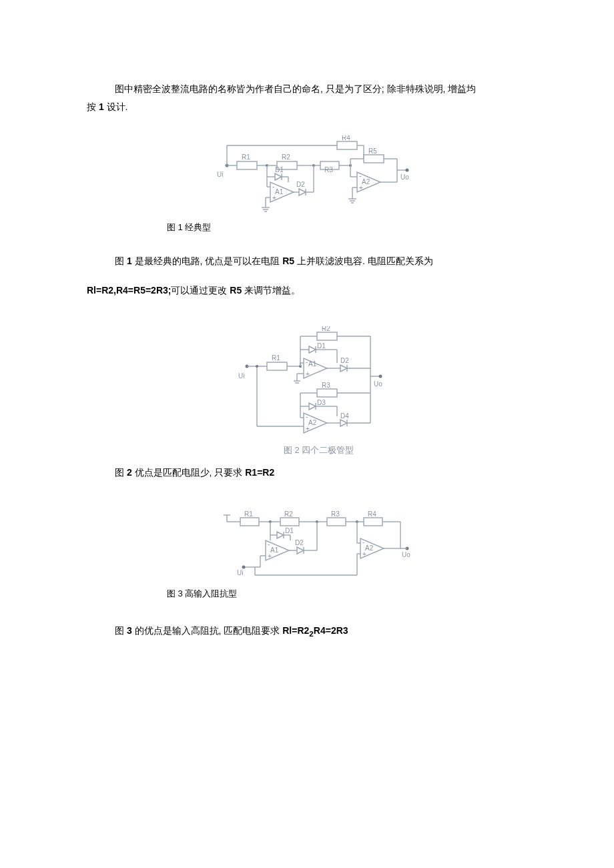  What do you see at coordinates (248, 514) in the screenshot?
I see `f3-r1: R1` at bounding box center [248, 514].